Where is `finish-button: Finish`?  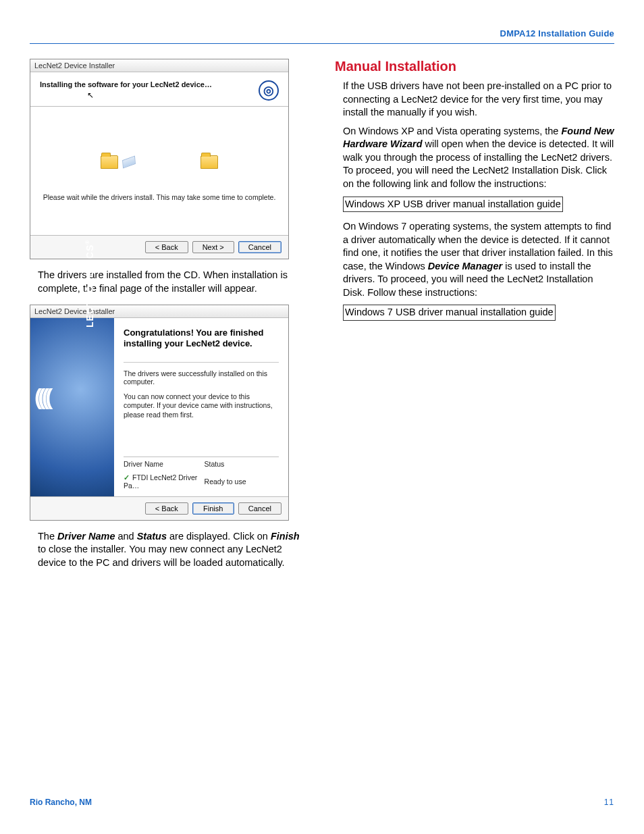 finish-button: Finish is located at coordinates (213, 509).